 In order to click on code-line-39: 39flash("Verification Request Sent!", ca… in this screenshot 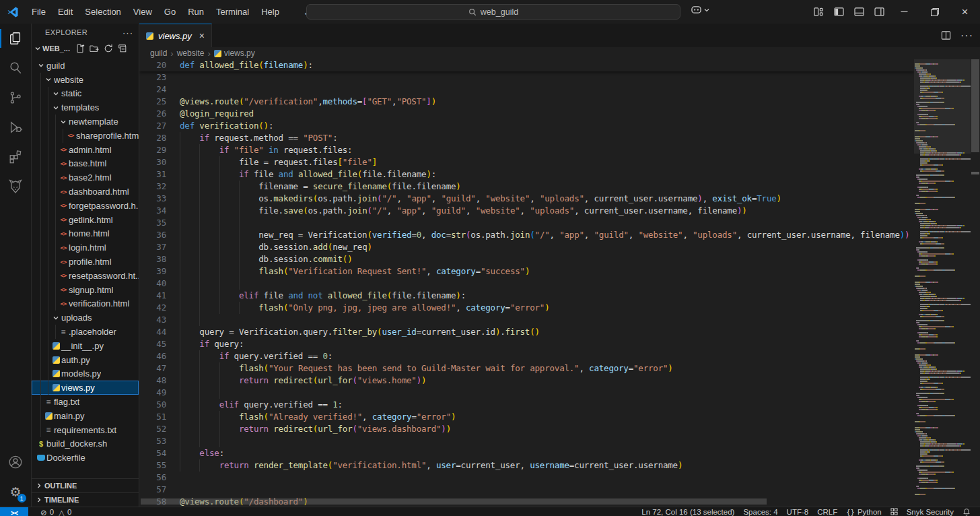, I will do `click(526, 271)`.